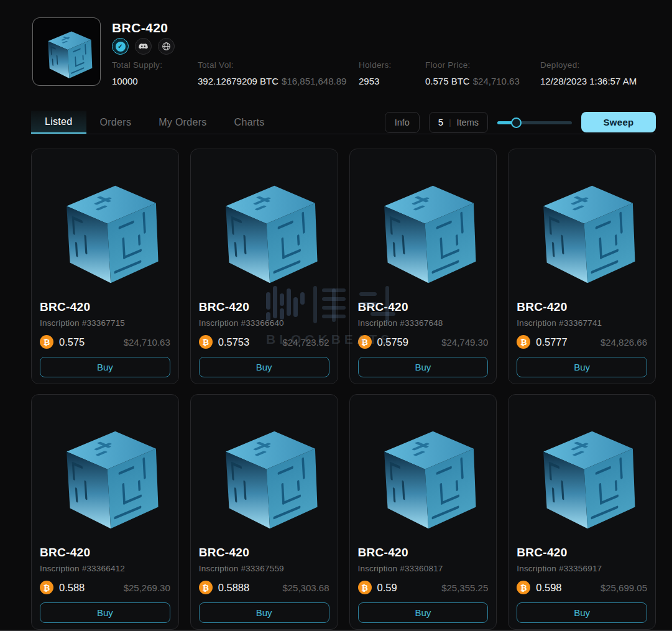 Image resolution: width=672 pixels, height=631 pixels. Describe the element at coordinates (423, 568) in the screenshot. I see `card-inscription: Inscription #33360817` at that location.